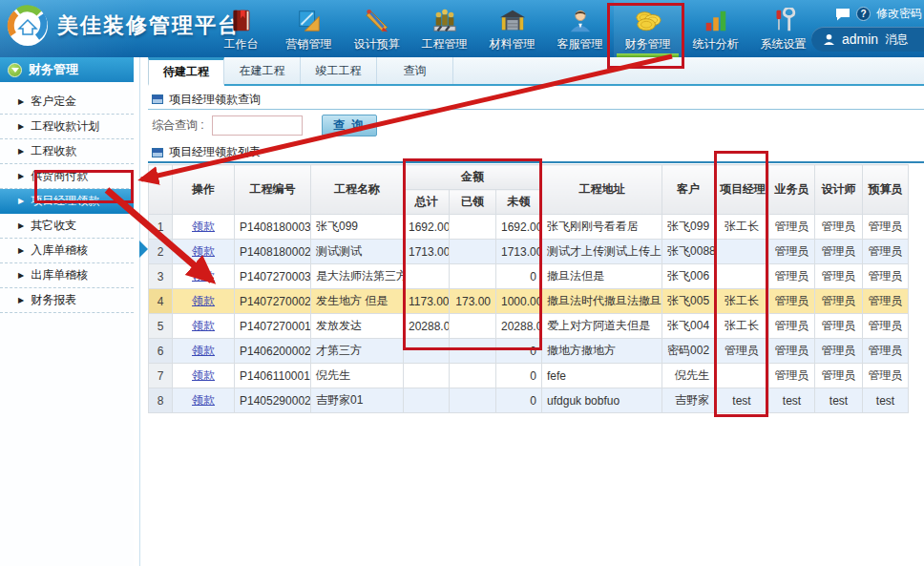  What do you see at coordinates (462, 29) in the screenshot?
I see `top-navbar: 美佳装修管理平台 工作台 营销管理 设计预算 工程管理` at bounding box center [462, 29].